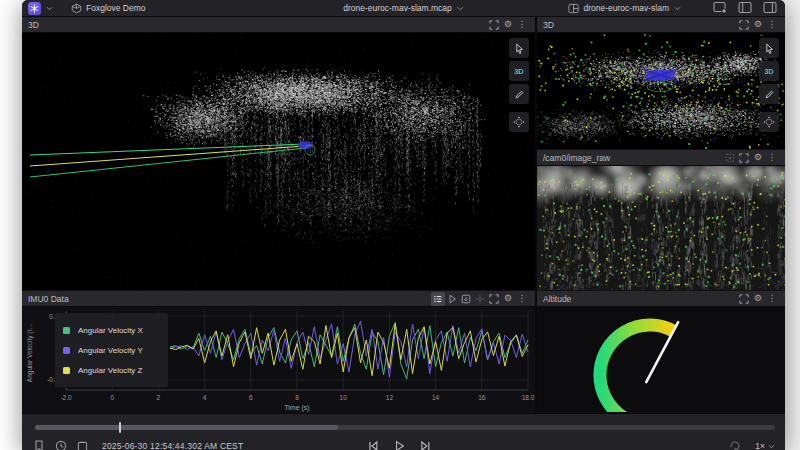 The image size is (800, 450). I want to click on camera-panel-header: /cam0/image_raw ⚙ ⋮, so click(661, 158).